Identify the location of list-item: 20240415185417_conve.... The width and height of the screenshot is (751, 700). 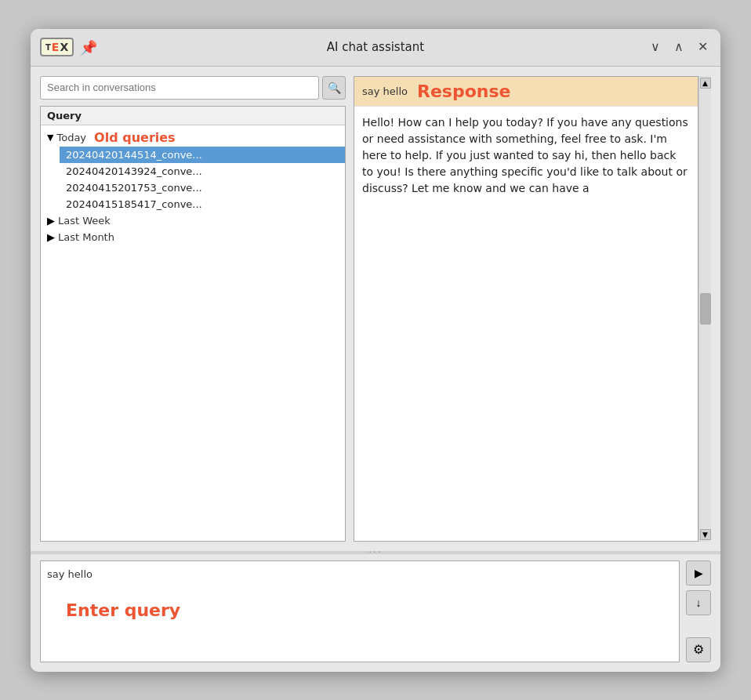
(202, 204).